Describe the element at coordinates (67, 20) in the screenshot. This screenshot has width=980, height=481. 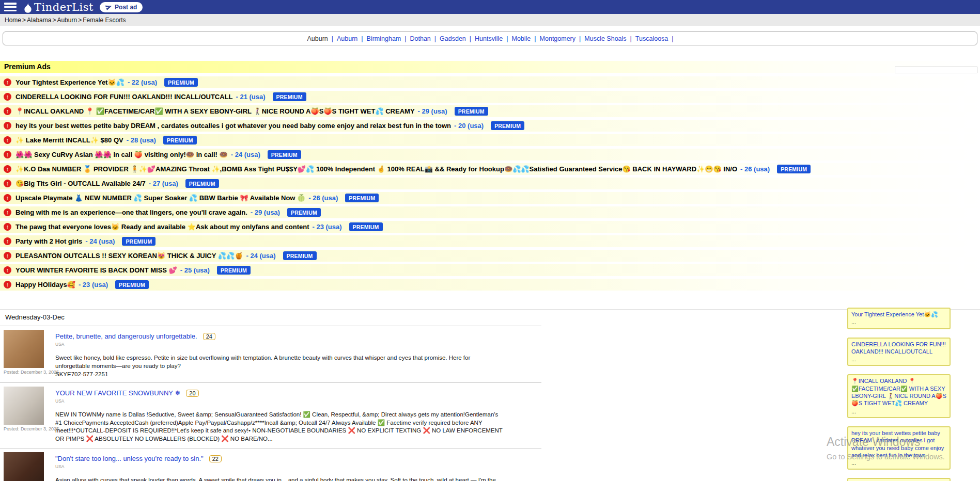
I see `breadcrumb-city: Auburn` at that location.